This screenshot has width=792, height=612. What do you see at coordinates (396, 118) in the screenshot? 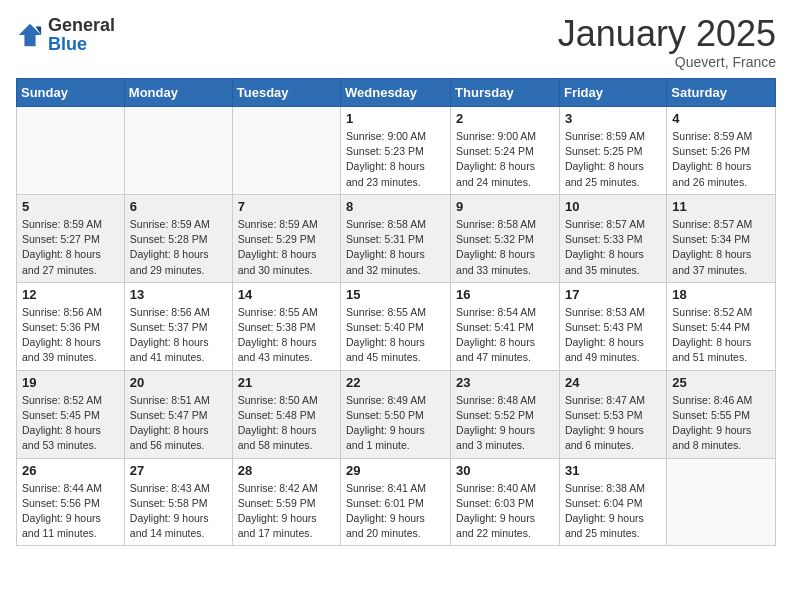
I see `day-number: 1` at bounding box center [396, 118].